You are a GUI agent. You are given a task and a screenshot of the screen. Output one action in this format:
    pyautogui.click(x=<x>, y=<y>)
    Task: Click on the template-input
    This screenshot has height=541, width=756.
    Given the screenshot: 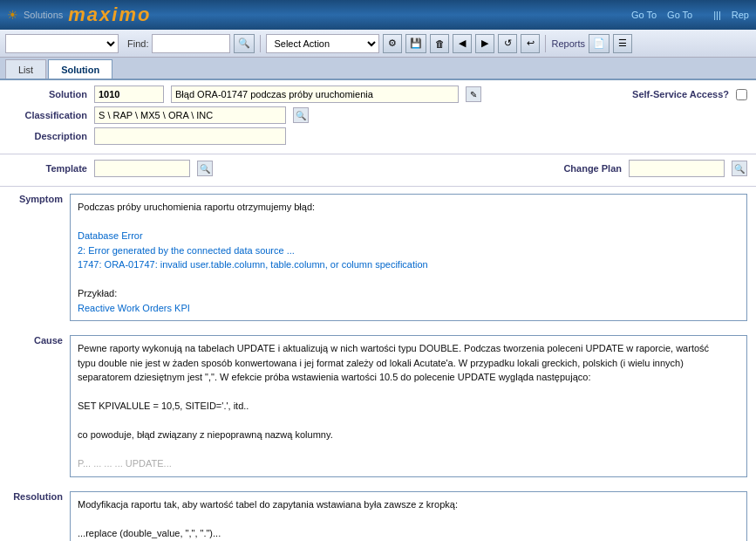 What is the action you would take?
    pyautogui.click(x=142, y=168)
    